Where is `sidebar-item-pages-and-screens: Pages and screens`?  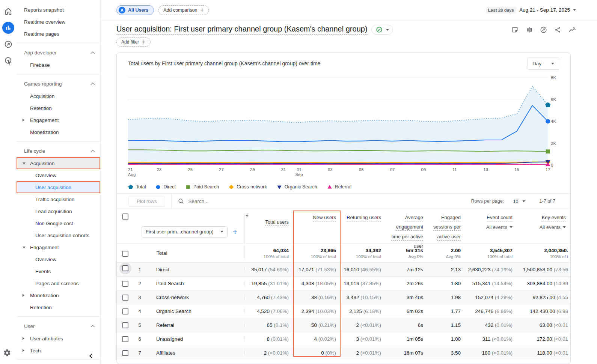
sidebar-item-pages-and-screens: Pages and screens is located at coordinates (59, 283).